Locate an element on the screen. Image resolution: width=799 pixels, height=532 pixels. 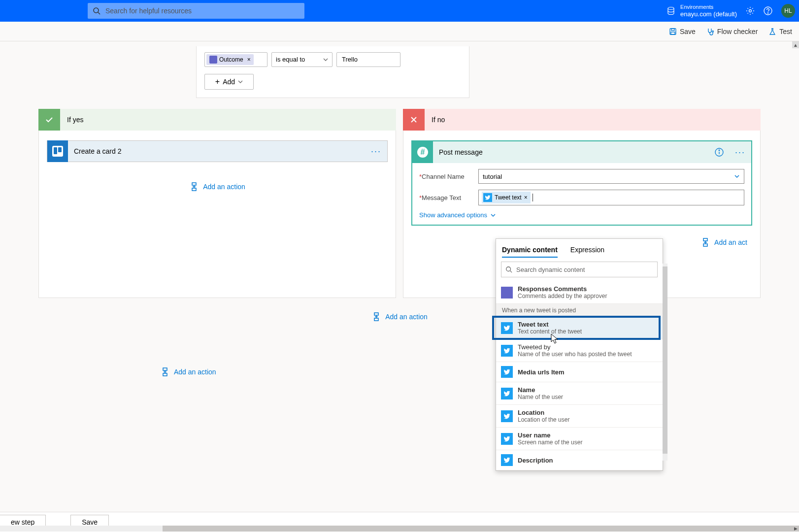
dc-item-name: NameName of the user is located at coordinates (579, 394).